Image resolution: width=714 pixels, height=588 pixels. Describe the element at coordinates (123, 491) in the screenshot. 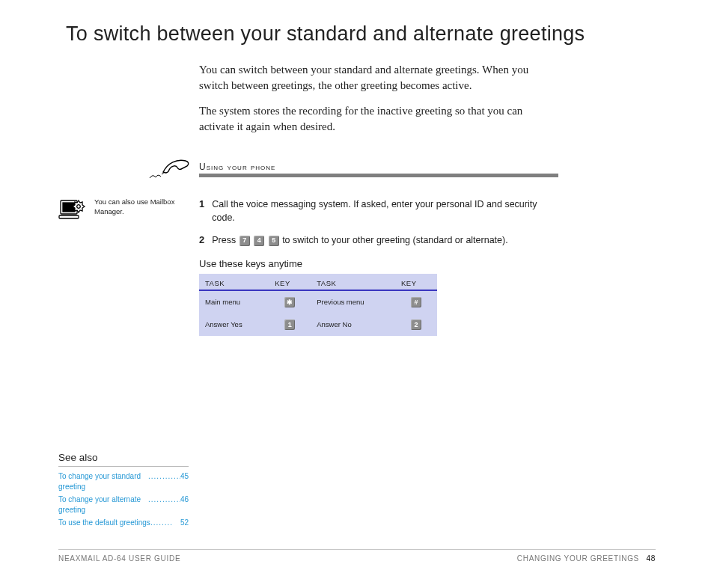

I see `see-also: See also To change your standard greetin…` at that location.